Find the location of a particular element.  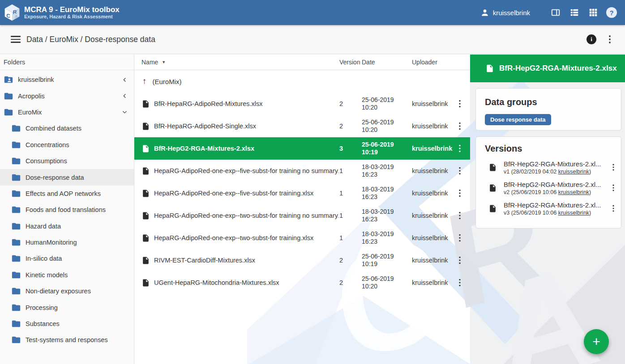

sidebar-title: Folders is located at coordinates (67, 63).